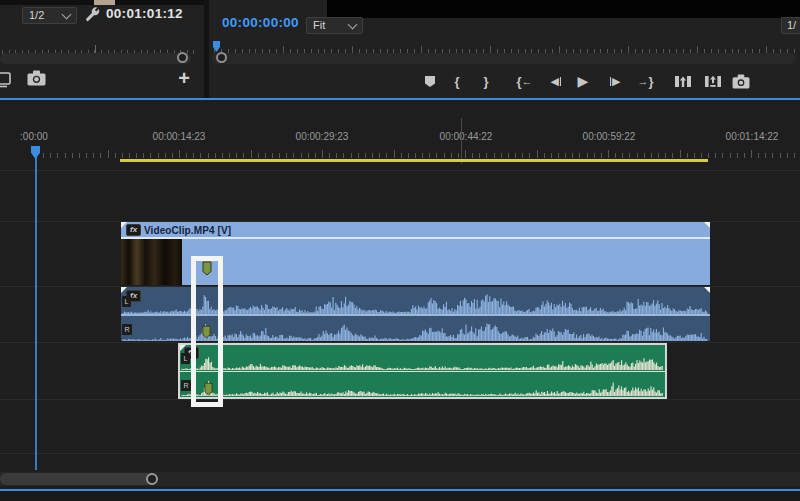 The width and height of the screenshot is (800, 501). I want to click on waveform-left, so click(422, 358).